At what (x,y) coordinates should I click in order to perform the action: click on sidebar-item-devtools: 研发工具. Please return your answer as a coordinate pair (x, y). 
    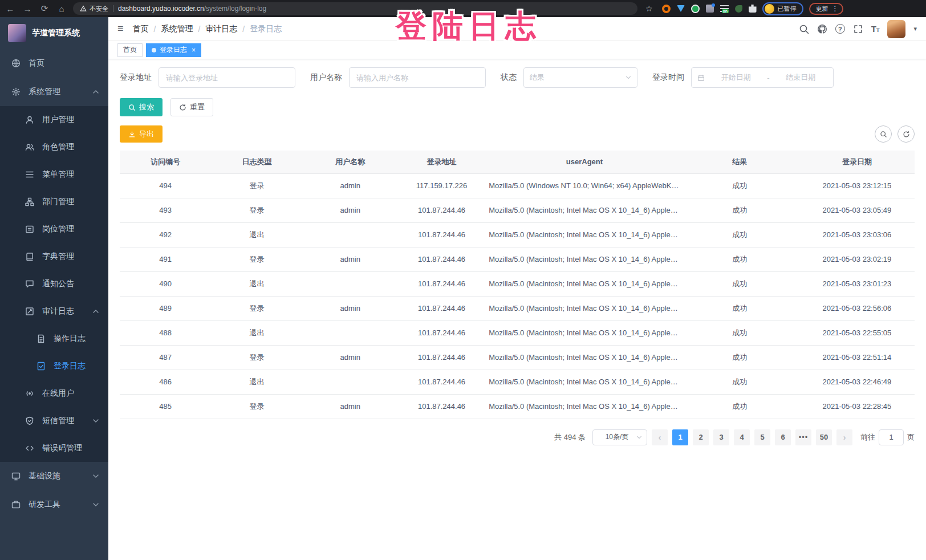
    Looking at the image, I should click on (54, 505).